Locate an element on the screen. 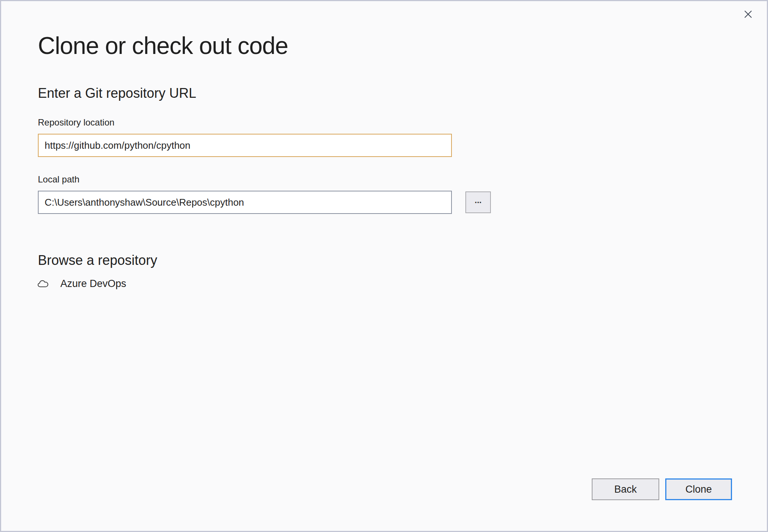 The height and width of the screenshot is (532, 768). back-button: Back is located at coordinates (626, 489).